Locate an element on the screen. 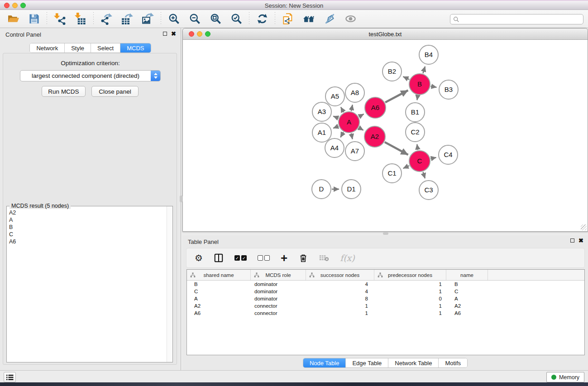 The width and height of the screenshot is (588, 386). vertical-scrollbar-thumb is located at coordinates (181, 199).